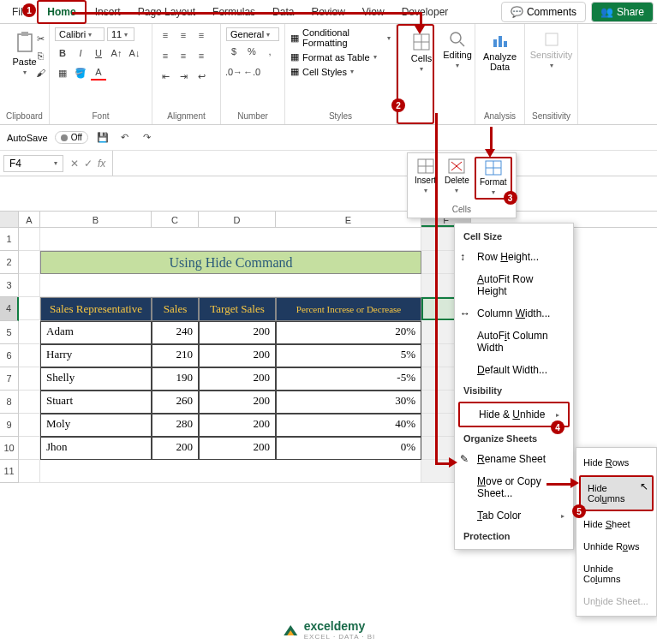 This screenshot has width=657, height=644. I want to click on row-2: 2, so click(9, 262).